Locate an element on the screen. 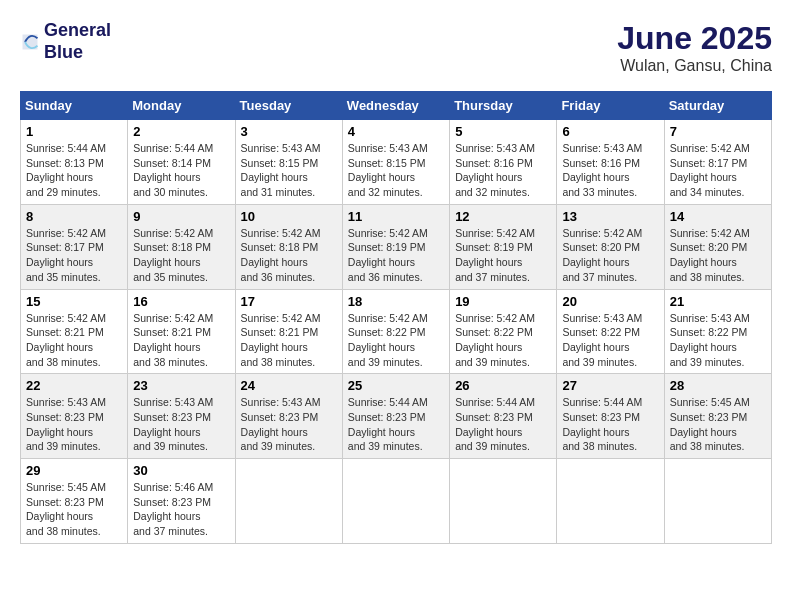  day-number: 12 is located at coordinates (503, 216).